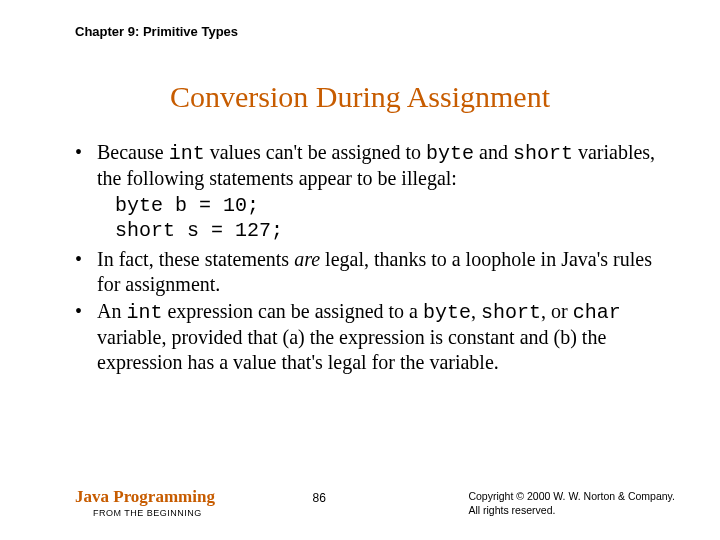 The image size is (720, 540). What do you see at coordinates (145, 497) in the screenshot?
I see `brand-title: Java Programming` at bounding box center [145, 497].